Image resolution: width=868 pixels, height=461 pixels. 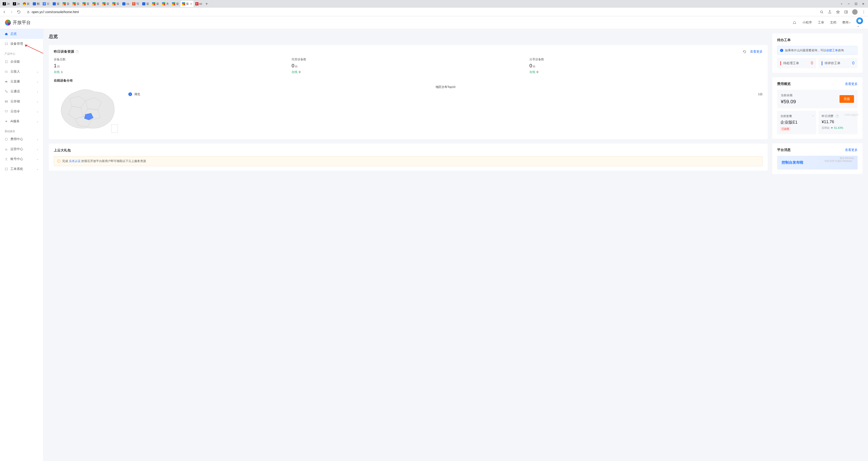 I want to click on browser-tab: 译百, so click(x=46, y=4).